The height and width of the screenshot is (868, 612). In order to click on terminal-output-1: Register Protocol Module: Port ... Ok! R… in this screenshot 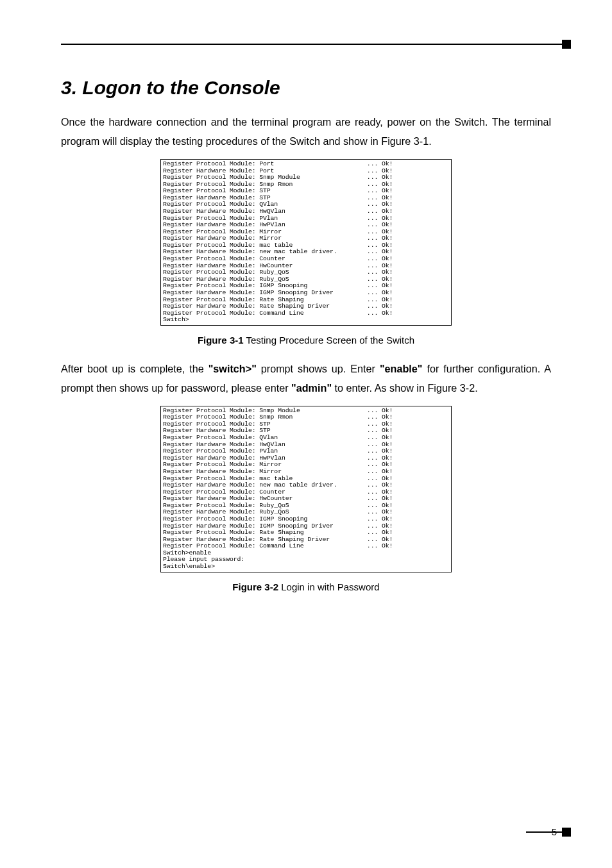, I will do `click(306, 242)`.